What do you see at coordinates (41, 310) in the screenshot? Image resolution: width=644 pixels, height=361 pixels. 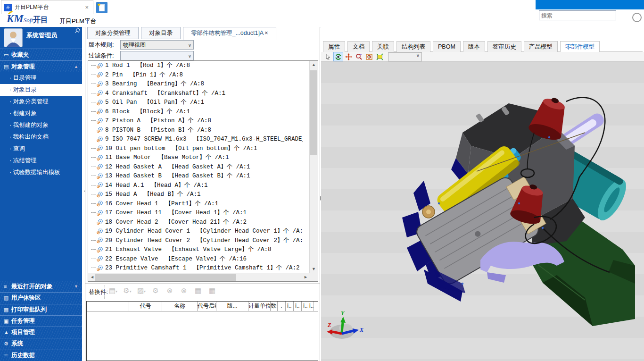 I see `sidebar-section: ▦打印审批队列` at bounding box center [41, 310].